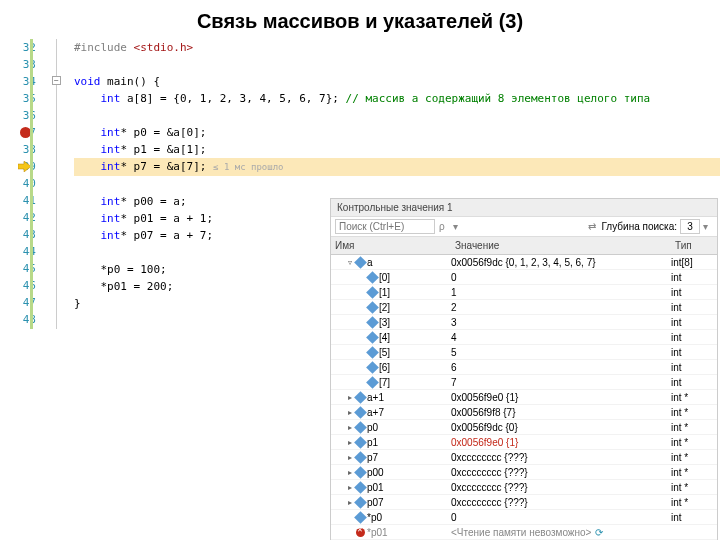  I want to click on watch-row: ▿ a 0x0056f9dc {0, 1, 2, 3, 4, 5, 6, 7} …, so click(524, 262).